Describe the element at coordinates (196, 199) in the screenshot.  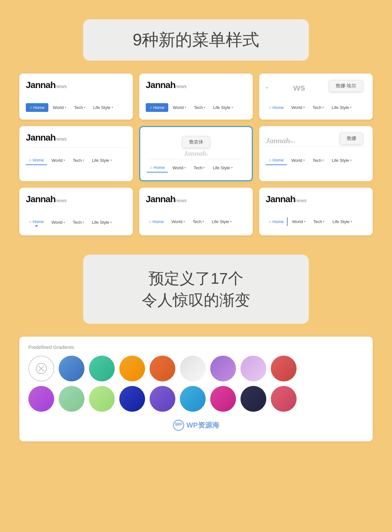
I see `card-8-logo: Jannahnews` at that location.